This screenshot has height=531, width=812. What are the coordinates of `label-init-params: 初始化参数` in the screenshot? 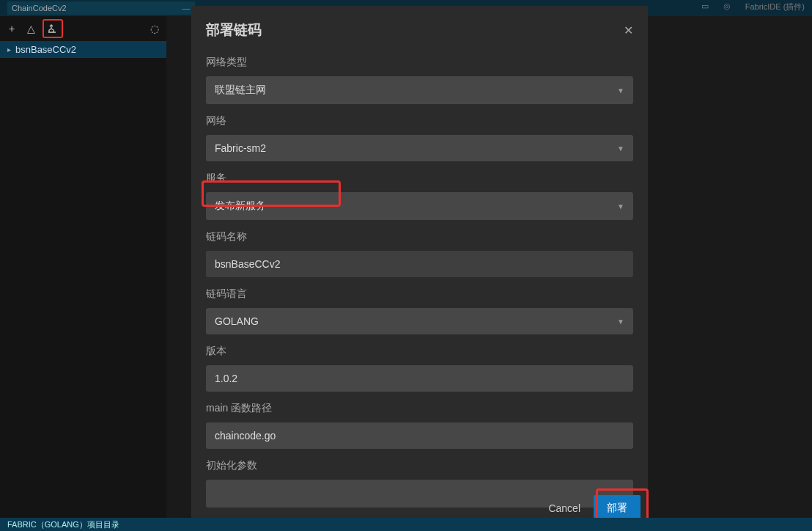 It's located at (419, 466).